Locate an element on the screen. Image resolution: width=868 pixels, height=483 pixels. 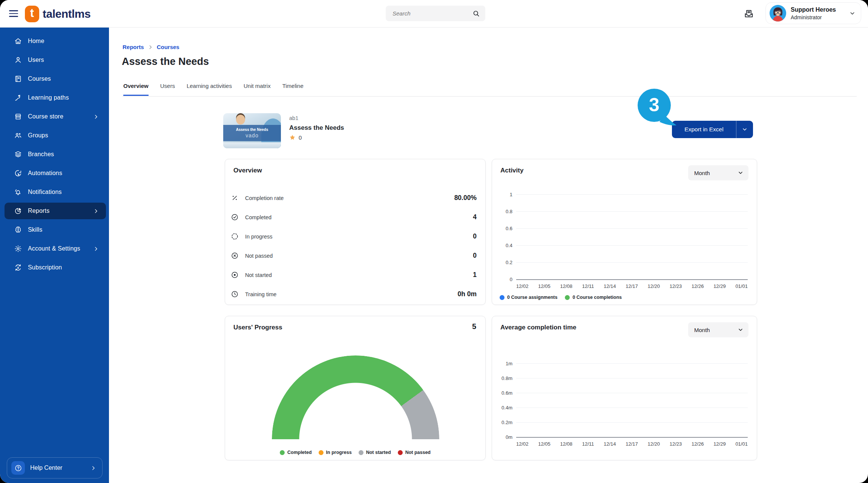
breadcrumb-reports: Reports is located at coordinates (133, 47).